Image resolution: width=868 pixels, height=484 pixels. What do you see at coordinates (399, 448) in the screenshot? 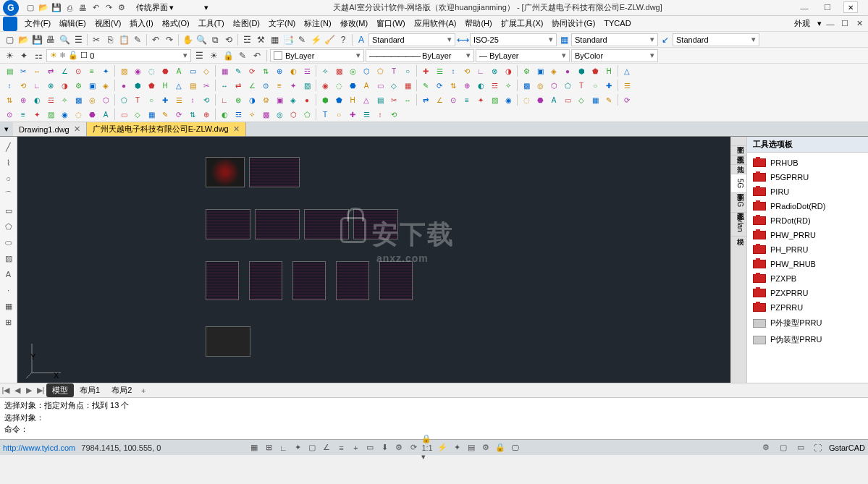
I see `sc-icon: ⚙` at bounding box center [399, 448].